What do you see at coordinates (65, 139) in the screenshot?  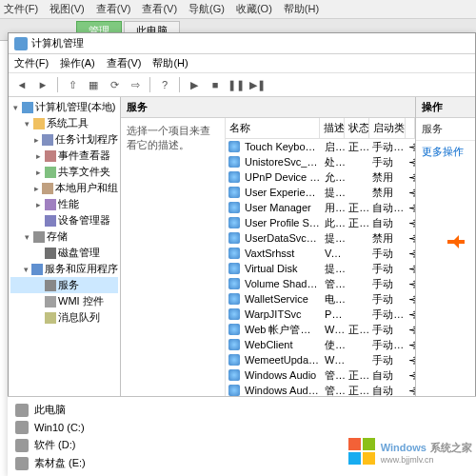 I see `tree-item: ▸任务计划程序` at bounding box center [65, 139].